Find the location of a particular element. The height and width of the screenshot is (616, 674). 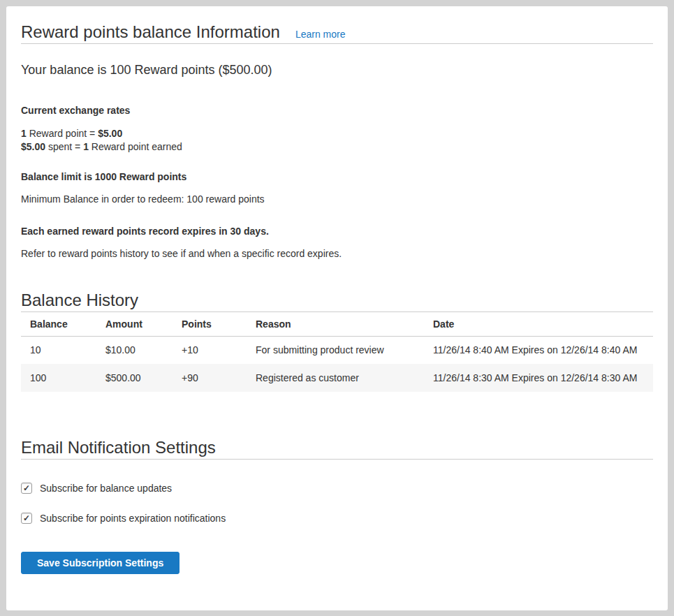

balance-updates-option: ✓ Subscribe for balance updates is located at coordinates (337, 488).